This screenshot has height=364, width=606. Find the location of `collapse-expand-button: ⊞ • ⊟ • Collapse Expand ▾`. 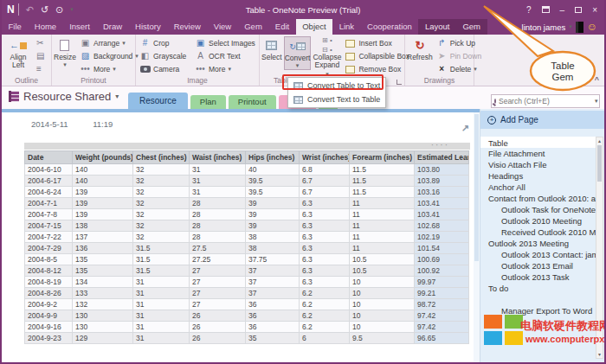

collapse-expand-button: ⊞ • ⊟ • Collapse Expand ▾ is located at coordinates (327, 57).